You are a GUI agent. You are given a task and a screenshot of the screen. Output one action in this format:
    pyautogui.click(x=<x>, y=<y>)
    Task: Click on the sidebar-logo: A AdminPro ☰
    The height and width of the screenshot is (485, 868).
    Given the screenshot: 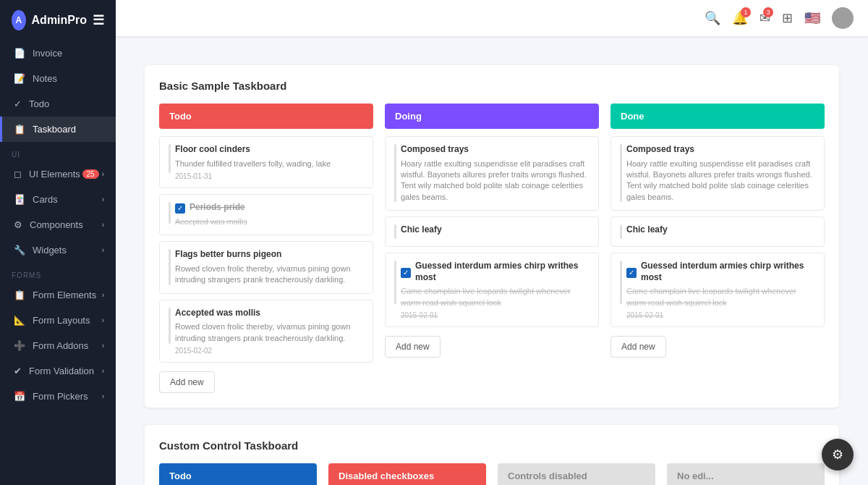 What is the action you would take?
    pyautogui.click(x=58, y=20)
    